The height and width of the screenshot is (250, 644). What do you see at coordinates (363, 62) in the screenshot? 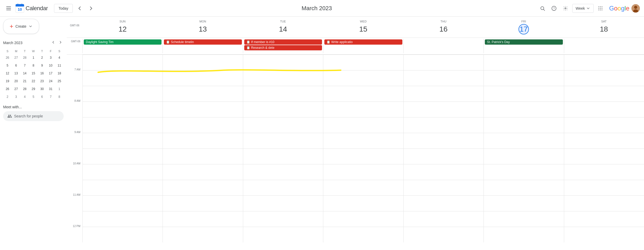
I see `time-cell-row0-col3` at bounding box center [363, 62].